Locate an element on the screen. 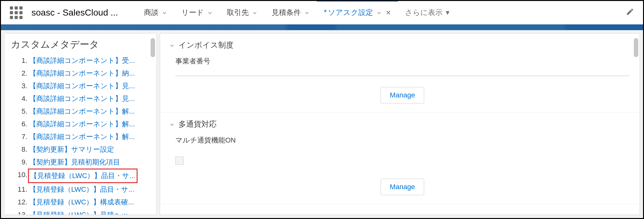  sidebar-item: 12.【見積登録（LWC）】構成表確... is located at coordinates (82, 202).